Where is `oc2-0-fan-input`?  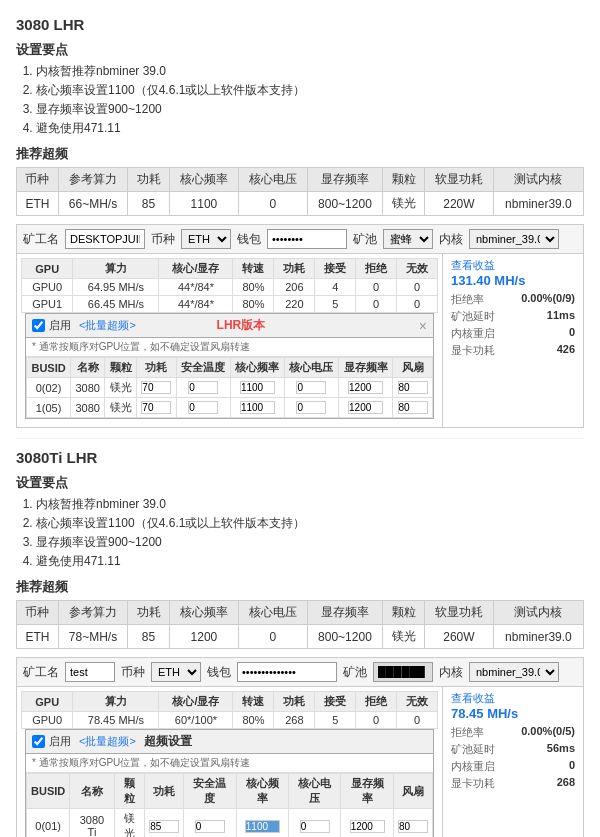 oc2-0-fan-input is located at coordinates (413, 826).